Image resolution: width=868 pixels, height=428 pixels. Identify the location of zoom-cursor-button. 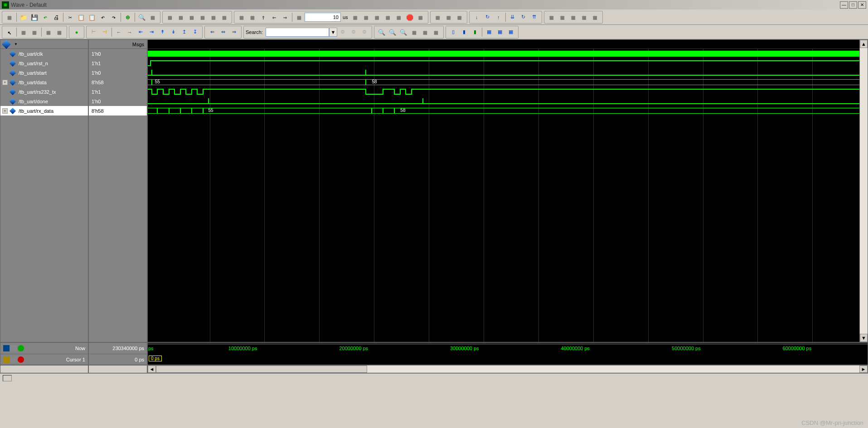
(414, 32).